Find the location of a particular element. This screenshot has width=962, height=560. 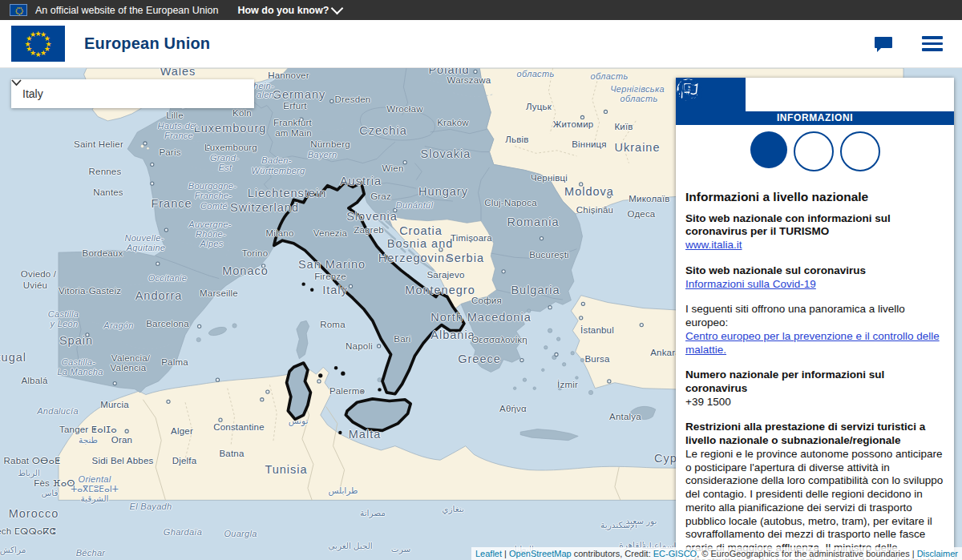

content-link: Centro europeo per la prevenzione e il c… is located at coordinates (814, 343).